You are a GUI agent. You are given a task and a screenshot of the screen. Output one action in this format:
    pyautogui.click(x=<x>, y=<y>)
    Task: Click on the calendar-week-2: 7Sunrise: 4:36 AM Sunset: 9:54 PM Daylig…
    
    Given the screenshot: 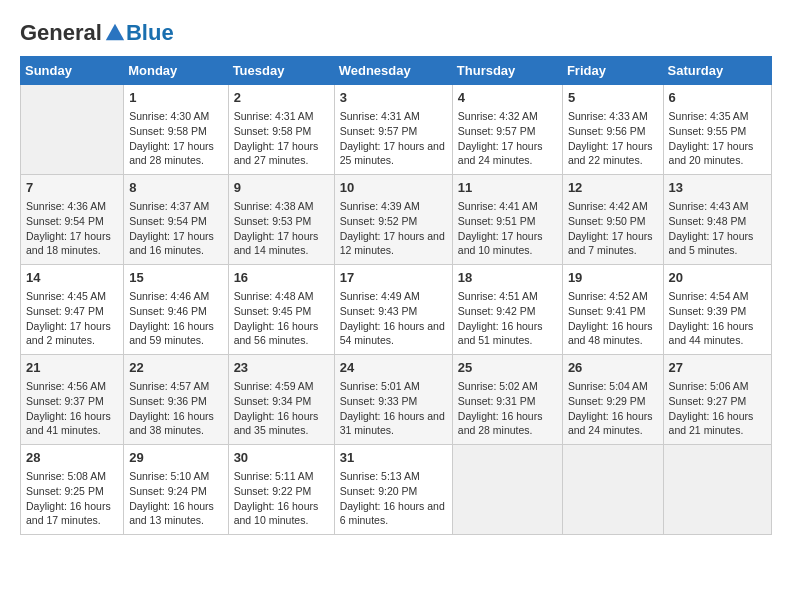 What is the action you would take?
    pyautogui.click(x=396, y=220)
    